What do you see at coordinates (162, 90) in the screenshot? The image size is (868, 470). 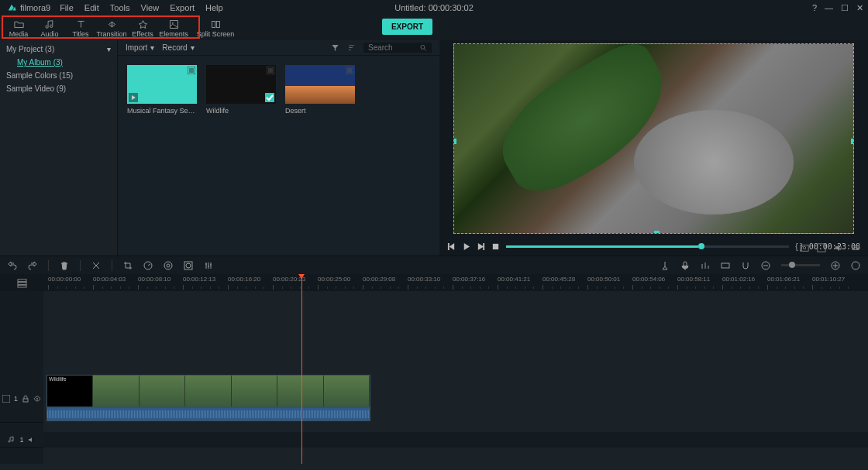 I see `media-clip: Musical Fantasy Set Film...` at bounding box center [162, 90].